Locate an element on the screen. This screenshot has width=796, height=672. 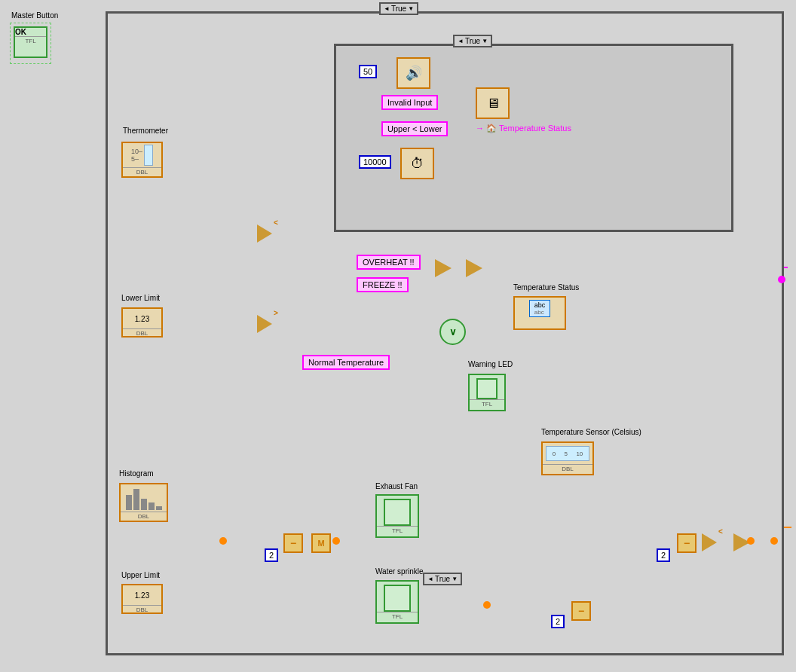
master-button-label: Master Button is located at coordinates (35, 15).